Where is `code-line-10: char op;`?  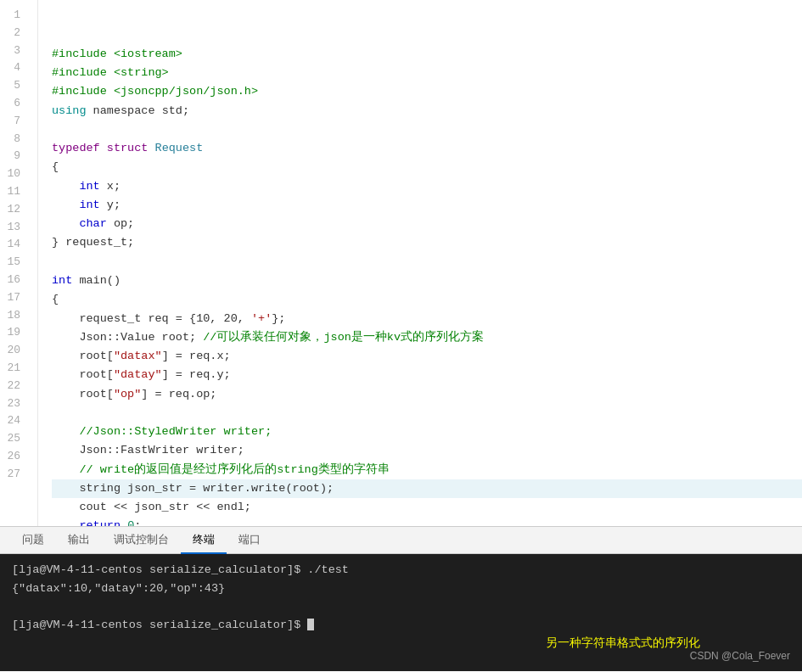 code-line-10: char op; is located at coordinates (427, 224).